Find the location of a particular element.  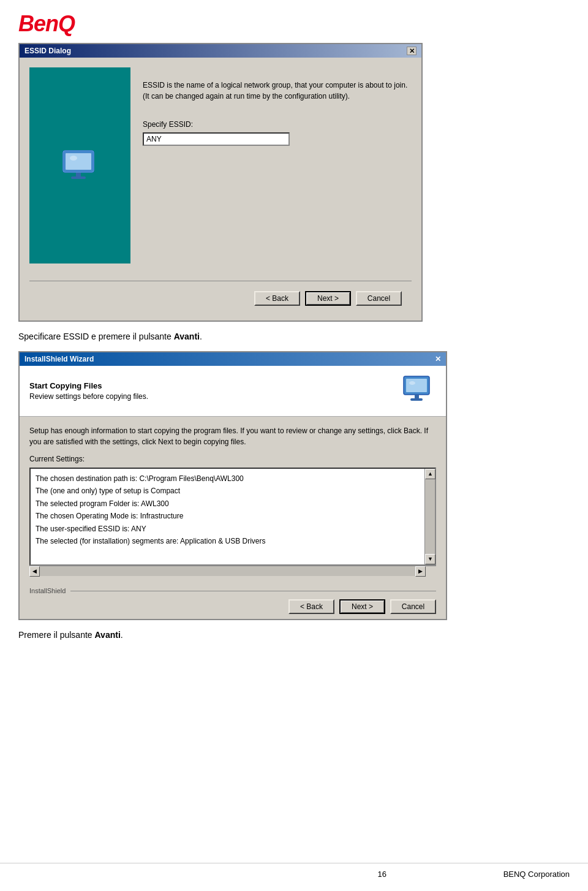

benq-logo: BenQ is located at coordinates (47, 23).